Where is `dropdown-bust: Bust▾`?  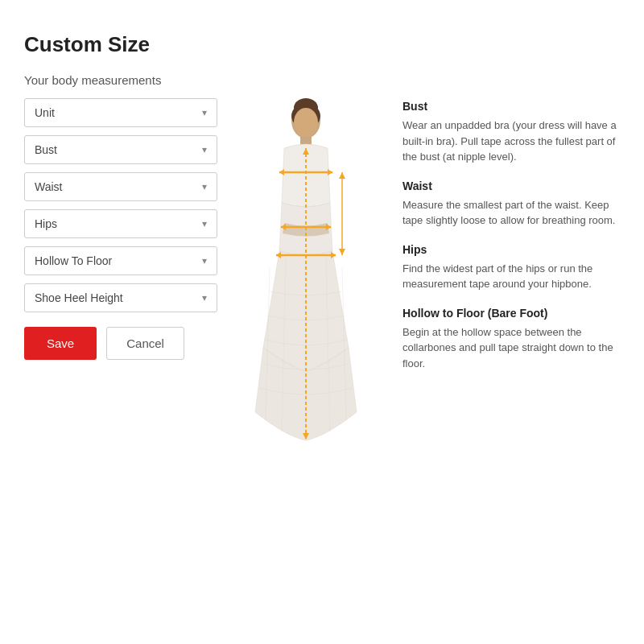 dropdown-bust: Bust▾ is located at coordinates (121, 150).